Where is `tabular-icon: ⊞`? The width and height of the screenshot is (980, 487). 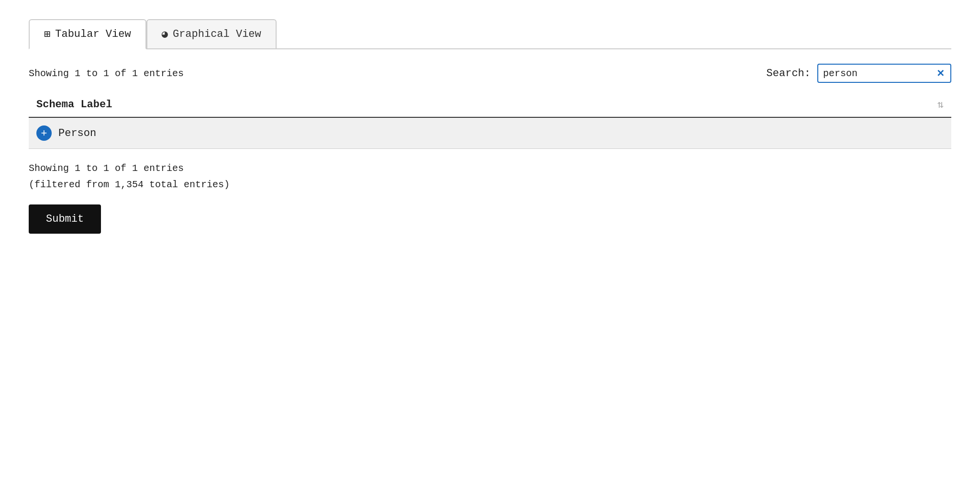 tabular-icon: ⊞ is located at coordinates (47, 34).